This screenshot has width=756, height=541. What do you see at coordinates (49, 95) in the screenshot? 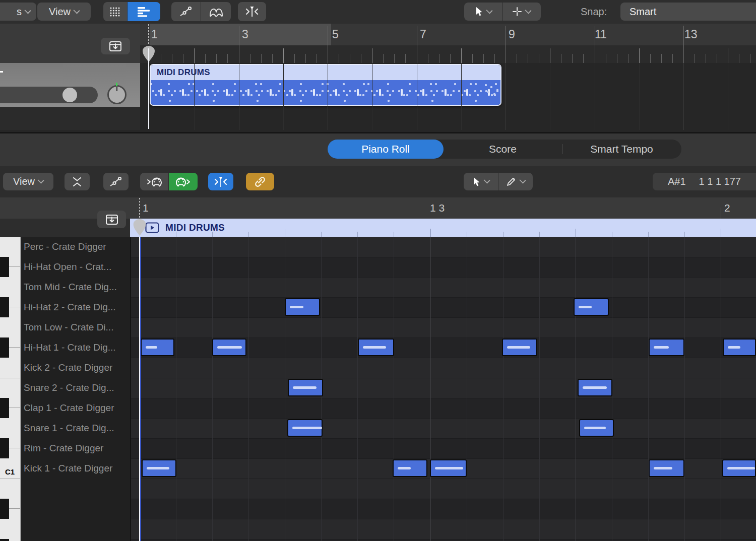
I see `track-volume-slider` at bounding box center [49, 95].